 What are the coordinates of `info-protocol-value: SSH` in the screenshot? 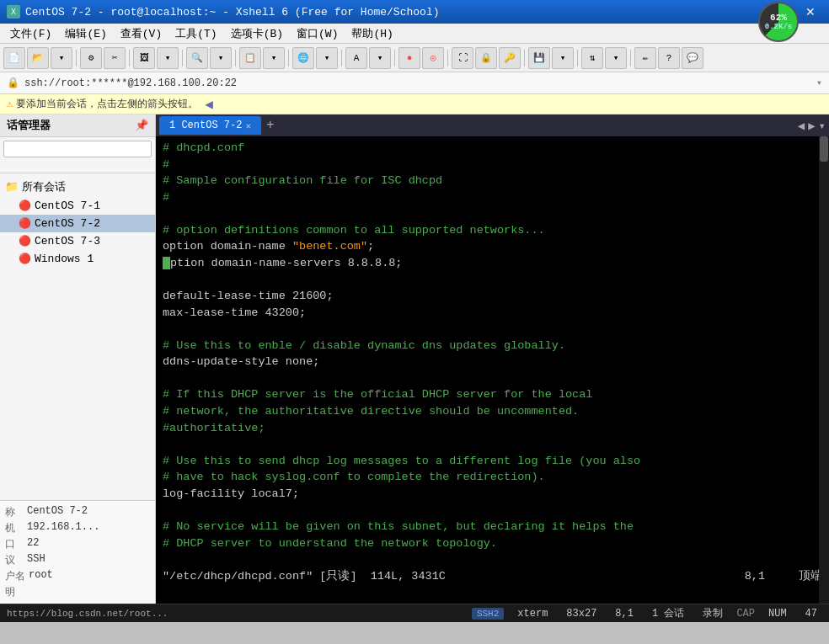 It's located at (36, 561).